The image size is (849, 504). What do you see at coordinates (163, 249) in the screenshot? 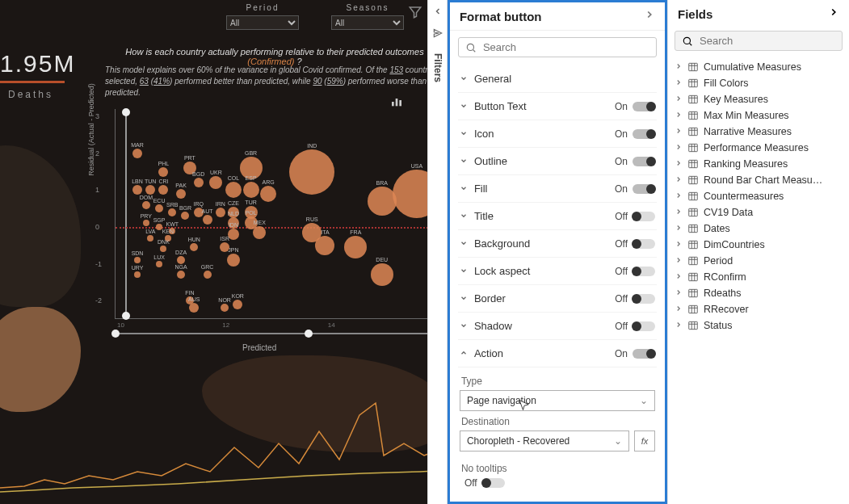
I see `bubble-DNK` at bounding box center [163, 249].